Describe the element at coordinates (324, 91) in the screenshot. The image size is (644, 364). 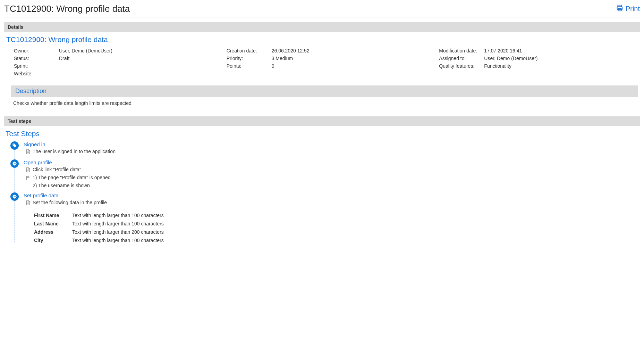
I see `description-heading: Description` at that location.